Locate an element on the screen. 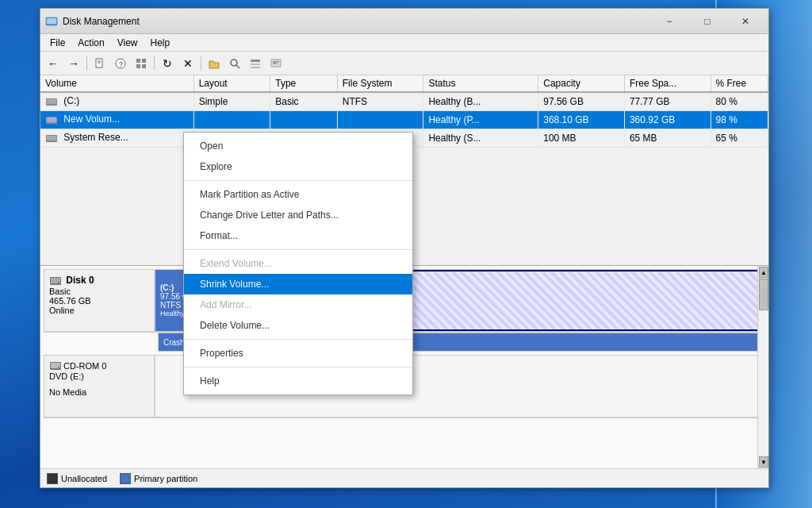 The width and height of the screenshot is (812, 508). disk-0-label: Disk 0 Basic 465.76 GB Online is located at coordinates (99, 300).